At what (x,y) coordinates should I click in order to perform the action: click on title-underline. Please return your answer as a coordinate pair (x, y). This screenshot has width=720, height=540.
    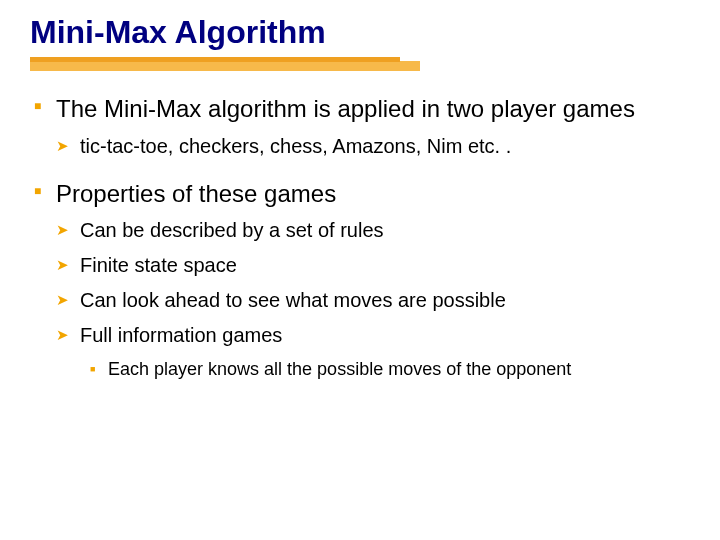
    Looking at the image, I should click on (360, 64).